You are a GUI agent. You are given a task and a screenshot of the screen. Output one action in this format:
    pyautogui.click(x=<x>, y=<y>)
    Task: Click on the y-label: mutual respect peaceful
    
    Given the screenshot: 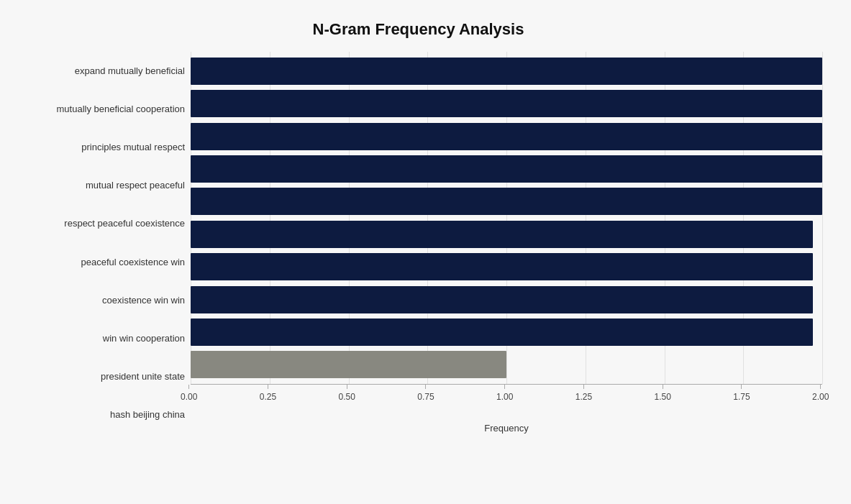 What is the action you would take?
    pyautogui.click(x=99, y=185)
    